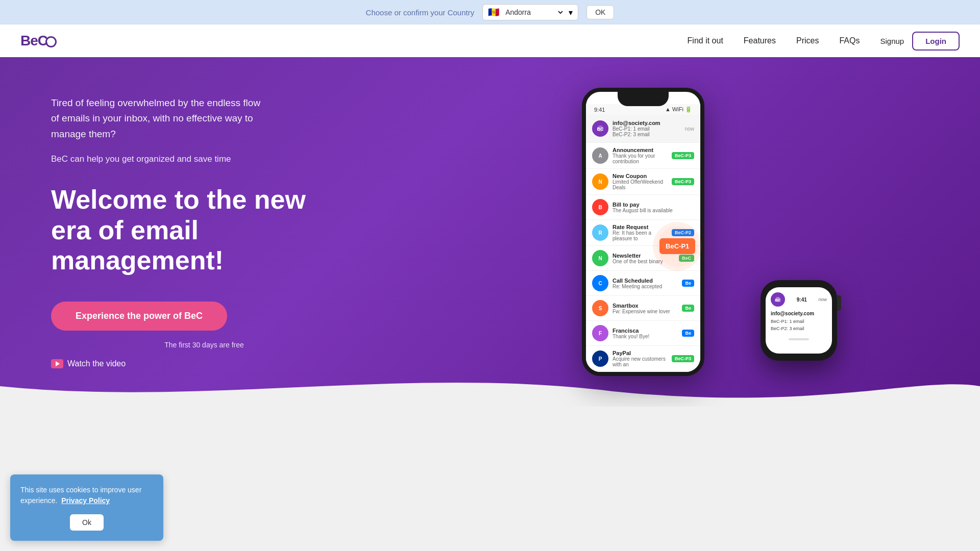 The image size is (980, 551). What do you see at coordinates (204, 345) in the screenshot?
I see `free-trial-text: The first 30 days are free` at bounding box center [204, 345].